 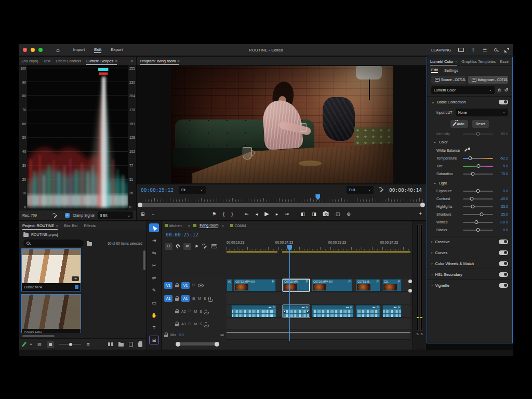 I want to click on subtab-edit: Edit, so click(x=434, y=70).